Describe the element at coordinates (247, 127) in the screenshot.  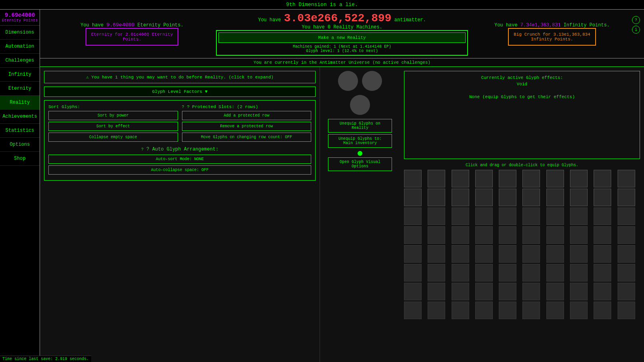
I see `remove-protected-row-button: Remove a protected row` at that location.